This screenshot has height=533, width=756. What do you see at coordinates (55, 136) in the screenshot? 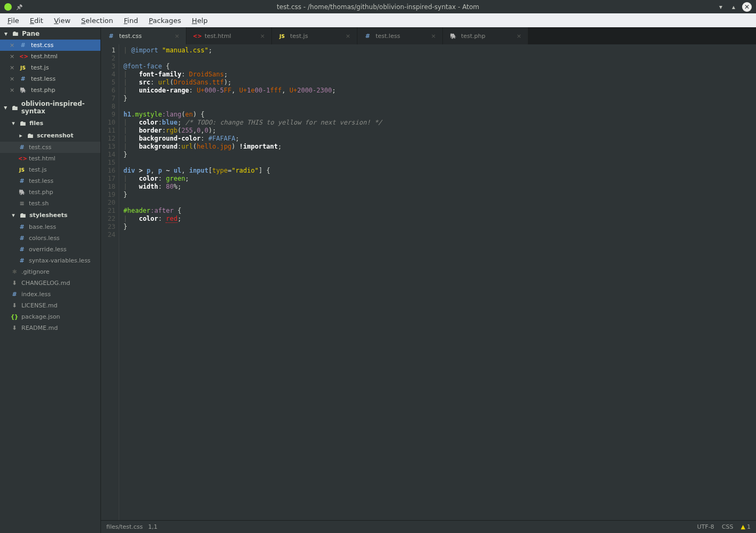
I see `tree-label: screenshot` at bounding box center [55, 136].